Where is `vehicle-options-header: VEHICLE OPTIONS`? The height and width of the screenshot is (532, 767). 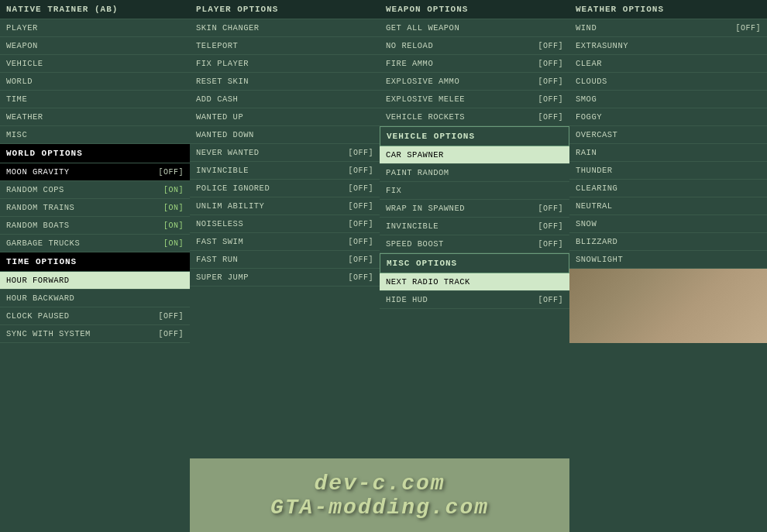
vehicle-options-header: VEHICLE OPTIONS is located at coordinates (474, 136).